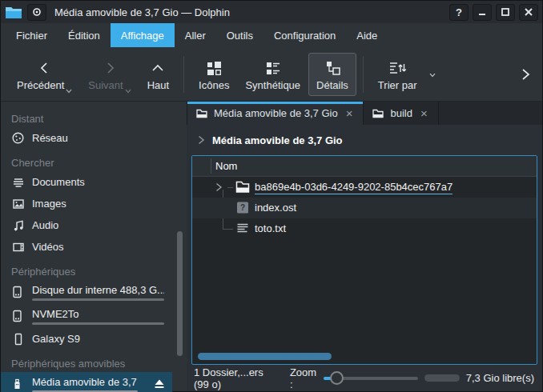  What do you see at coordinates (86, 246) in the screenshot?
I see `sidebar-item-videos: Vidéos` at bounding box center [86, 246].